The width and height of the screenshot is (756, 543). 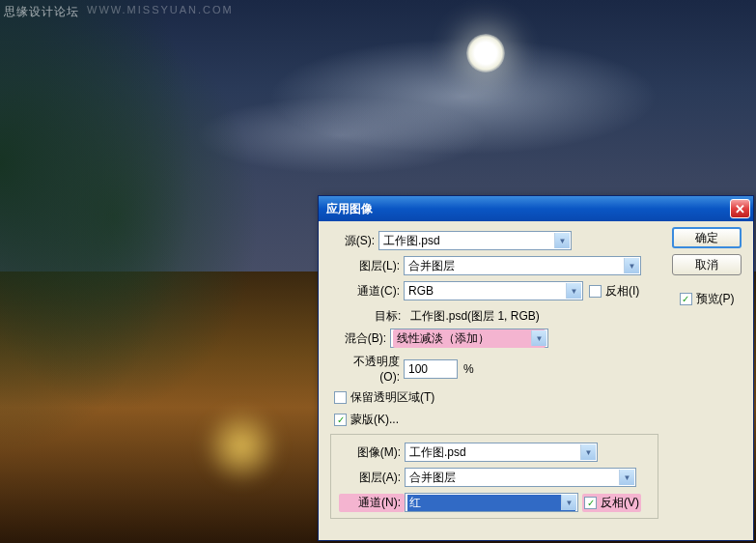 I want to click on preserve-transparency-label: 保留透明区域(T), so click(x=392, y=398).